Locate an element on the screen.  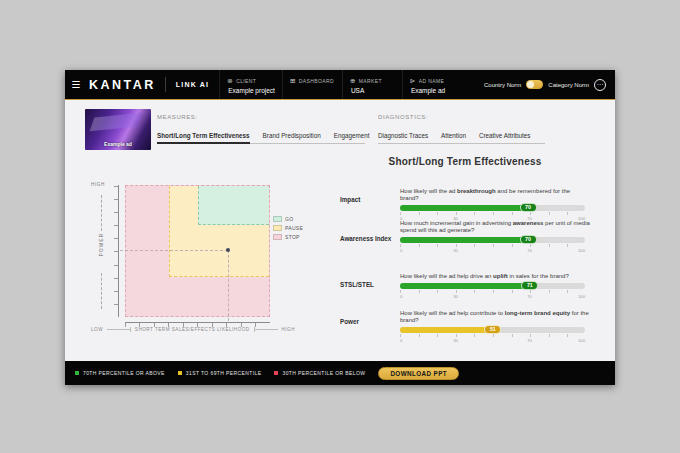
ad-name-icon: ⊳ is located at coordinates (413, 81).